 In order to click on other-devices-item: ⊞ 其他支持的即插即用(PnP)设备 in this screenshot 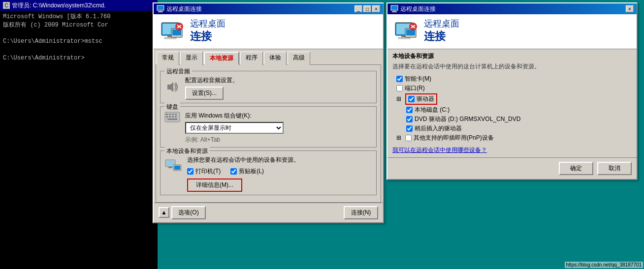, I will do `click(514, 138)`.